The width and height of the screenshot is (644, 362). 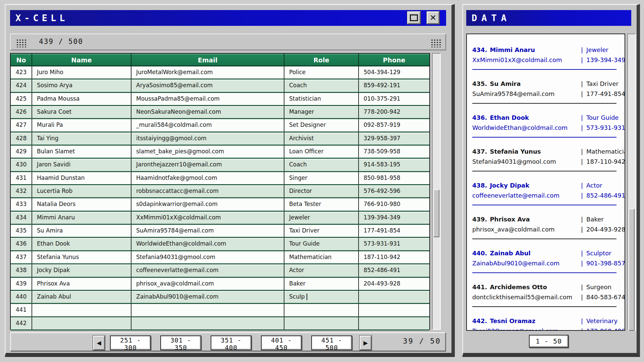 What do you see at coordinates (436, 213) in the screenshot?
I see `xcell-scrollbar-thumb` at bounding box center [436, 213].